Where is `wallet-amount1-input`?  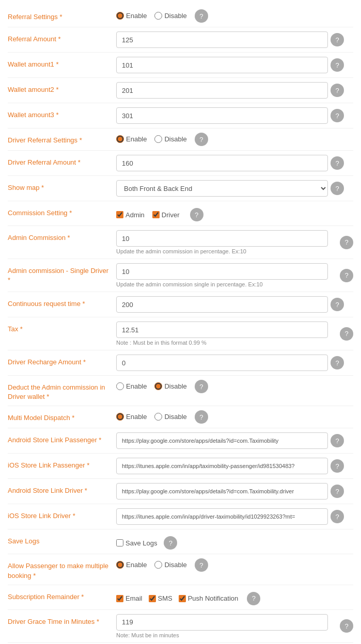 wallet-amount1-input is located at coordinates (222, 65).